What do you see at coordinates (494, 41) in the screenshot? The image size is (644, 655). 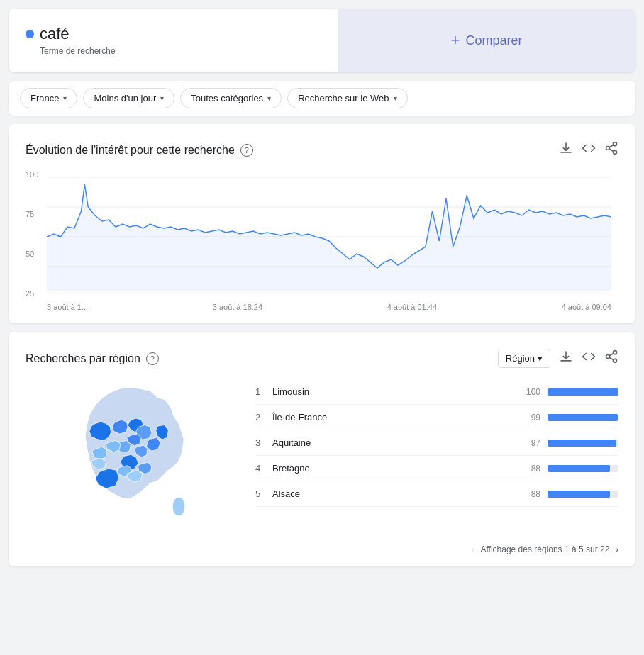 I see `compare-label: Comparer` at bounding box center [494, 41].